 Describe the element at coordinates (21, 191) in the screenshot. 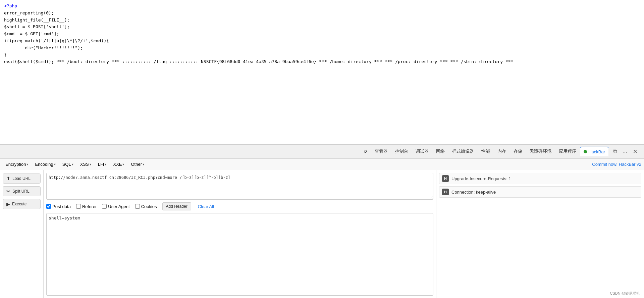

I see `split-url-label: Split URL` at that location.